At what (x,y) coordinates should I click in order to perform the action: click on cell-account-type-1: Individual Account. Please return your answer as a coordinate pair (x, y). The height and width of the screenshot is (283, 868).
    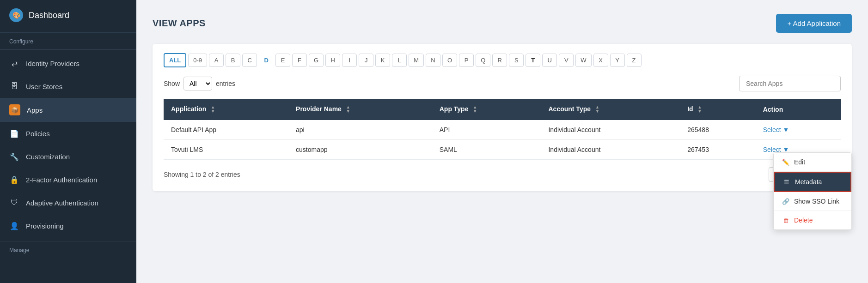
    Looking at the image, I should click on (610, 130).